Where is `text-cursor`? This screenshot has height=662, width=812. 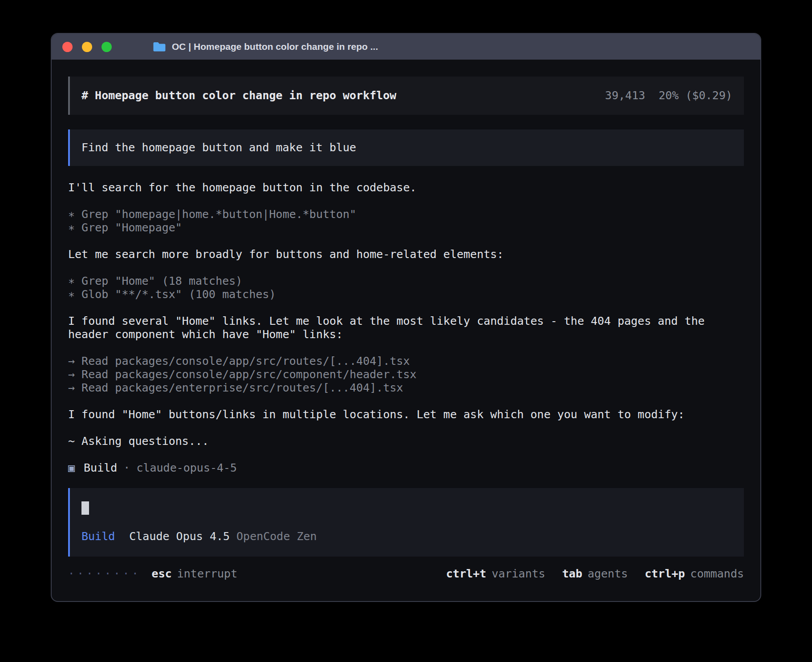 text-cursor is located at coordinates (85, 508).